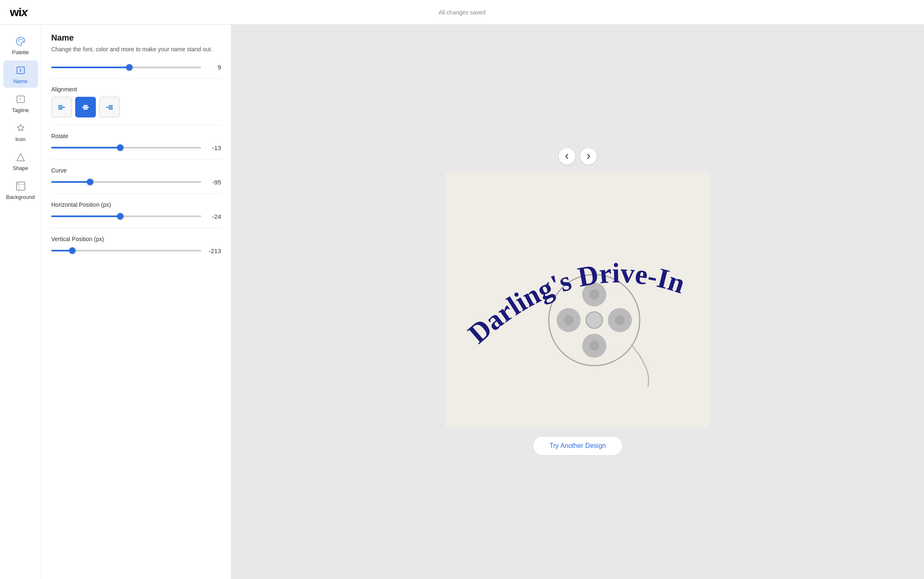 The image size is (924, 579). Describe the element at coordinates (126, 182) in the screenshot. I see `curve-slider-track` at that location.